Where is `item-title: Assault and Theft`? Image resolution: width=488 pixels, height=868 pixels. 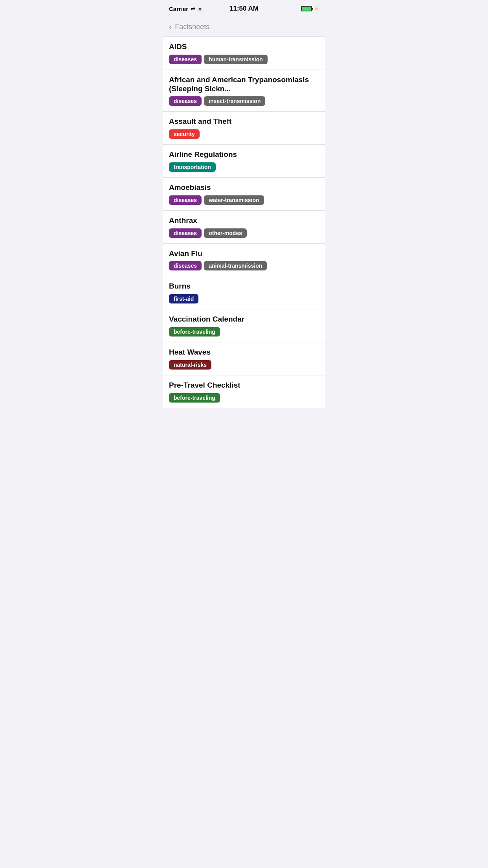 item-title: Assault and Theft is located at coordinates (244, 122).